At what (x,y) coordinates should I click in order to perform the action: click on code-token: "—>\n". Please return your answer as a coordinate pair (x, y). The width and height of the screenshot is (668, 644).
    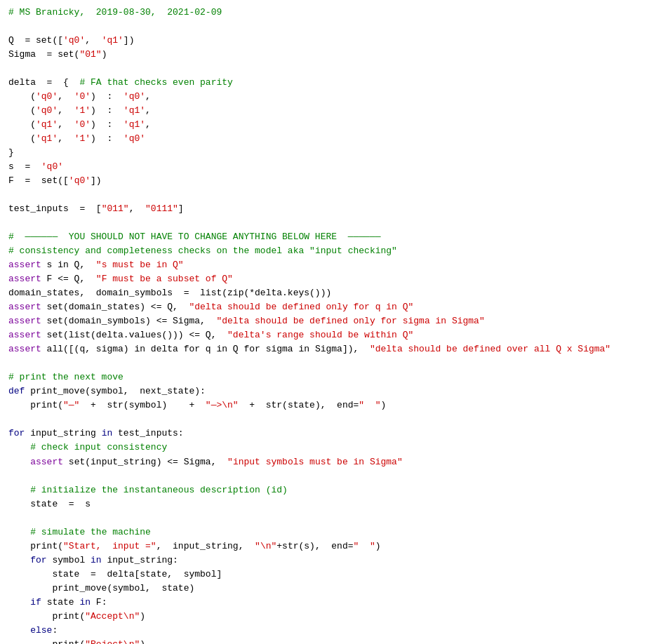
    Looking at the image, I should click on (222, 405).